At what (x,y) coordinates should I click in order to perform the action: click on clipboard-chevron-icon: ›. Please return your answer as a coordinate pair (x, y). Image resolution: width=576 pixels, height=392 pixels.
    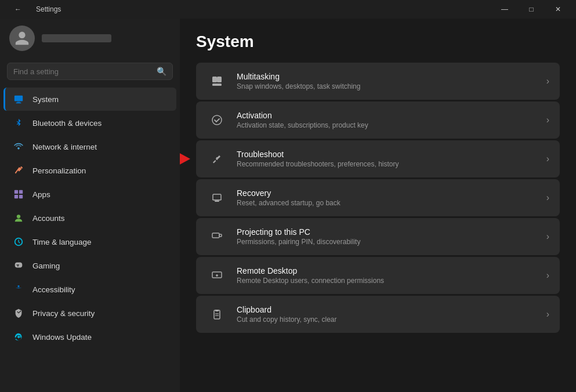
    Looking at the image, I should click on (548, 314).